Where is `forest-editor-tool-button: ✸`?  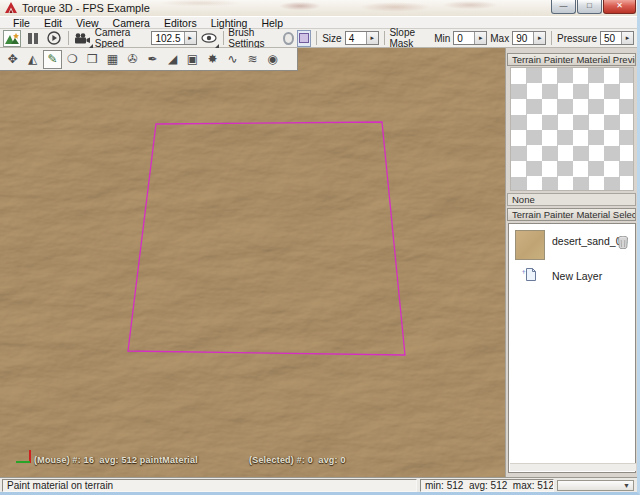
forest-editor-tool-button: ✸ is located at coordinates (212, 60).